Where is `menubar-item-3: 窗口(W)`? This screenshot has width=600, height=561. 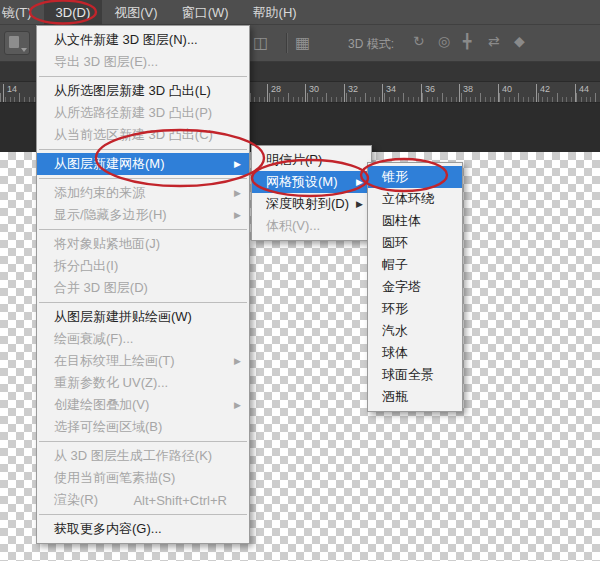
menubar-item-3: 窗口(W) is located at coordinates (206, 12).